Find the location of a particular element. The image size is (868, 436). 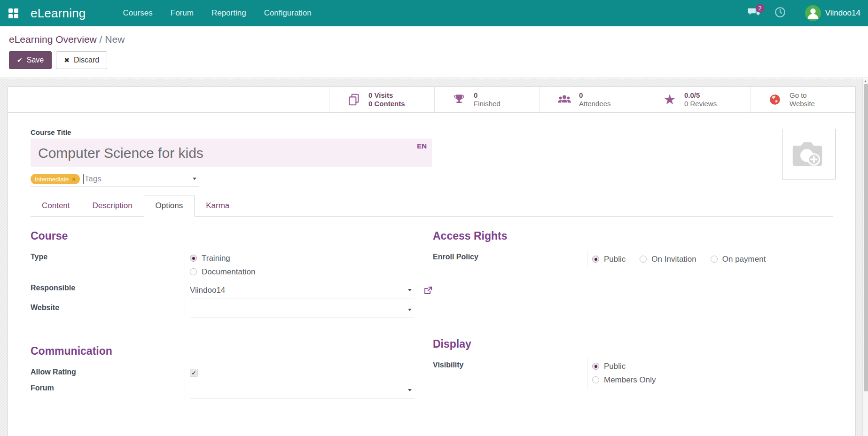

control-panel: eLearning Overview / New ✔ Save ✖ Discar… is located at coordinates (434, 52).